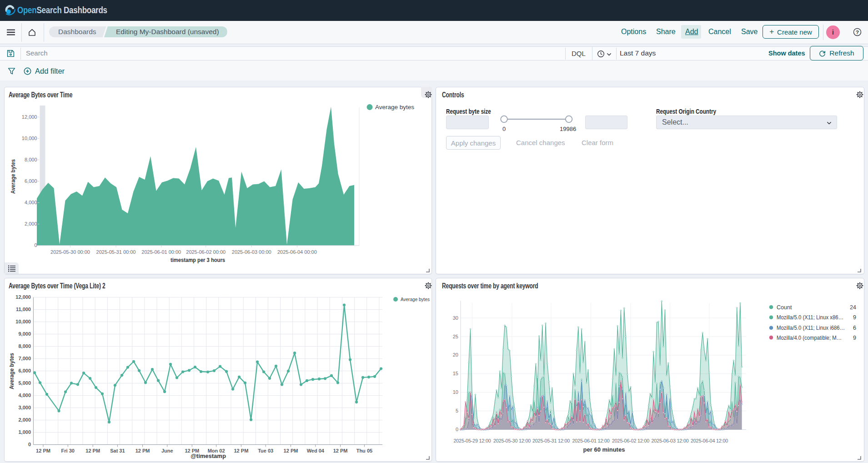 The height and width of the screenshot is (463, 868). I want to click on svg-text: Sat 31, so click(117, 451).